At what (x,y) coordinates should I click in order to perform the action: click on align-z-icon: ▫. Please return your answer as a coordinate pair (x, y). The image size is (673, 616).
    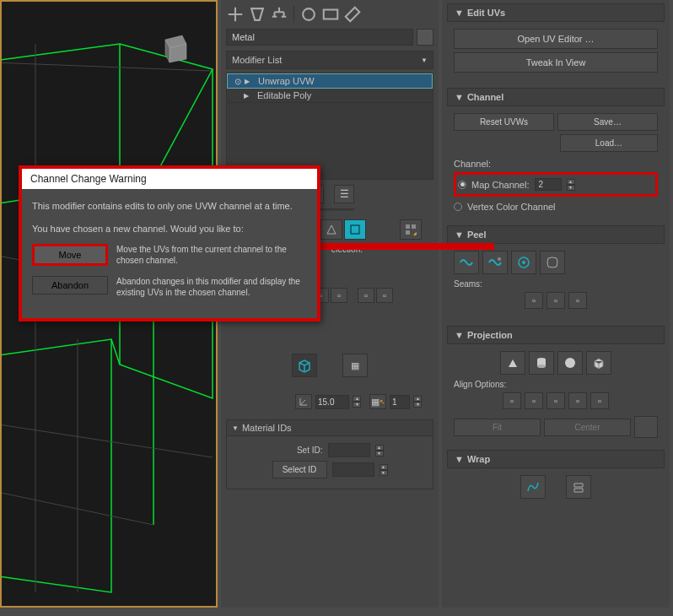
    Looking at the image, I should click on (556, 401).